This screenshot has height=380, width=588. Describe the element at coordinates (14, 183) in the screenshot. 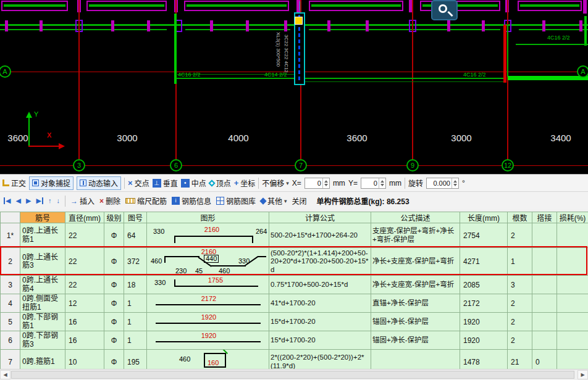

I see `ortho-toggle: 正交` at that location.